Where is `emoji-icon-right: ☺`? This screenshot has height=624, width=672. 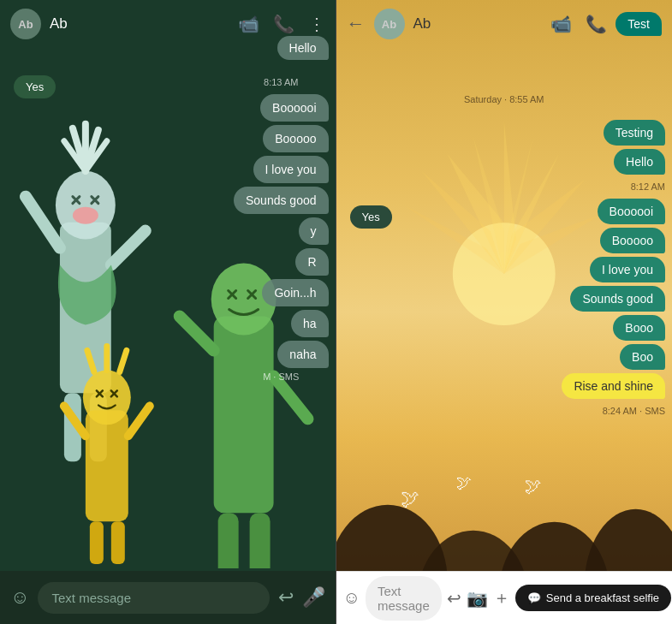
emoji-icon-right: ☺ is located at coordinates (352, 597).